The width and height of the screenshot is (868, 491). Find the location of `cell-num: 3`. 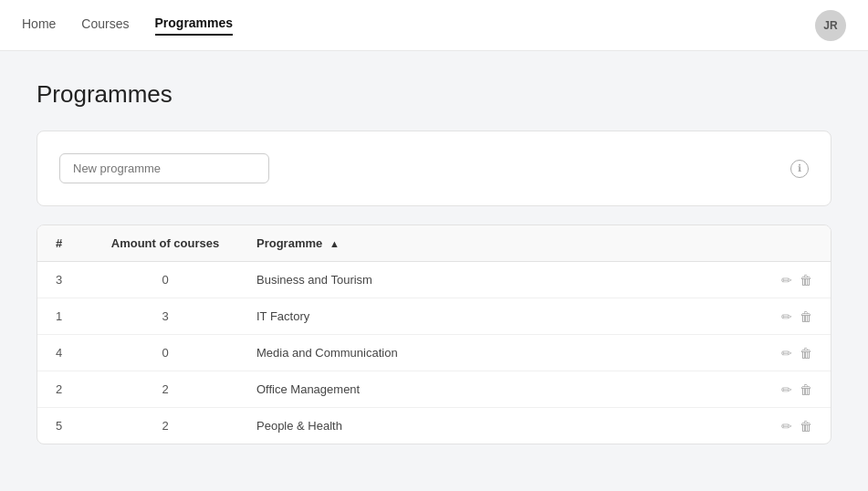

cell-num: 3 is located at coordinates (65, 280).